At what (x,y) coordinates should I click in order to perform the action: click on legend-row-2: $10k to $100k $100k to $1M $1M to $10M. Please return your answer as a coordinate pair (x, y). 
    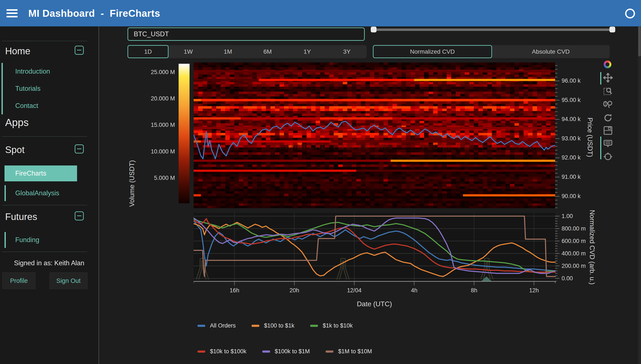
    Looking at the image, I should click on (285, 352).